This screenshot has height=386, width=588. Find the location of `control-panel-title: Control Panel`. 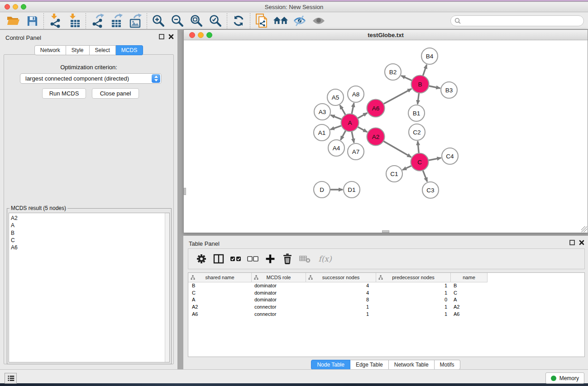

control-panel-title: Control Panel is located at coordinates (24, 38).